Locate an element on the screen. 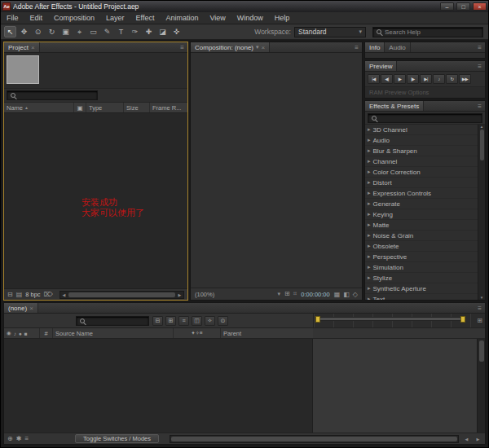  effect-category-row: ▸ Expression Controls is located at coordinates (421, 194).